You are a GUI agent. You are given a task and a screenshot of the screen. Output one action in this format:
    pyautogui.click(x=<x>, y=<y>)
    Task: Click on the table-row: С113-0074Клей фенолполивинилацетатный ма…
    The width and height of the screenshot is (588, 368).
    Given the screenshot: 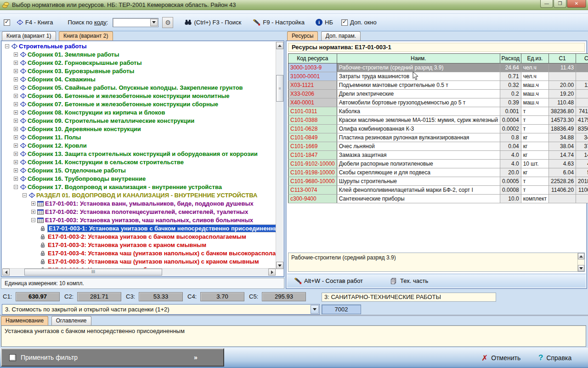 What is the action you would take?
    pyautogui.click(x=438, y=190)
    